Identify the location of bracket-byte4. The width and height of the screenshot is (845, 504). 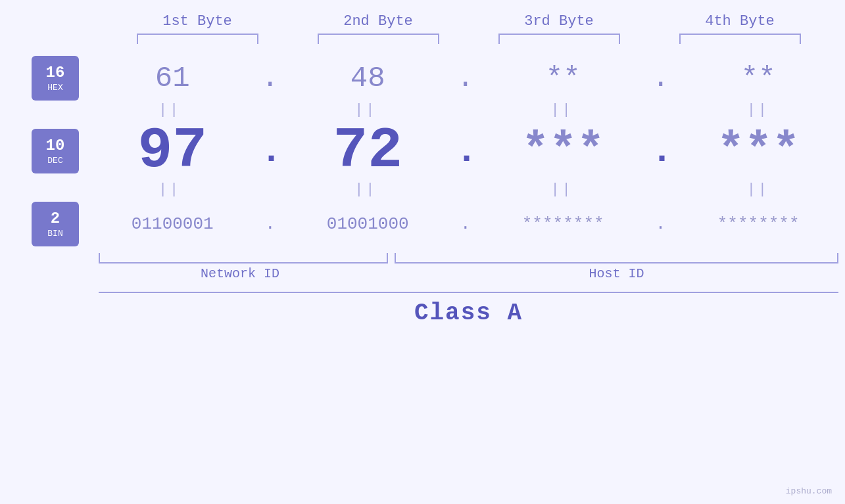
(740, 39).